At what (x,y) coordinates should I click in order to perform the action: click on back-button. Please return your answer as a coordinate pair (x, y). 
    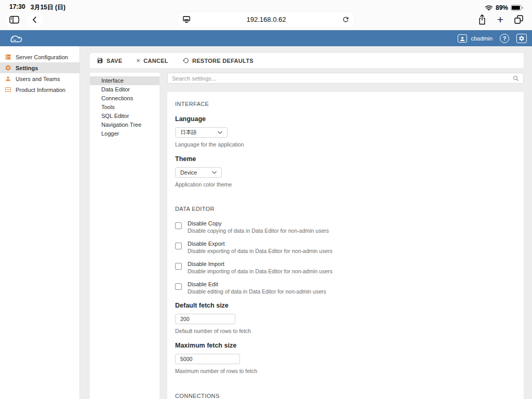
    Looking at the image, I should click on (35, 20).